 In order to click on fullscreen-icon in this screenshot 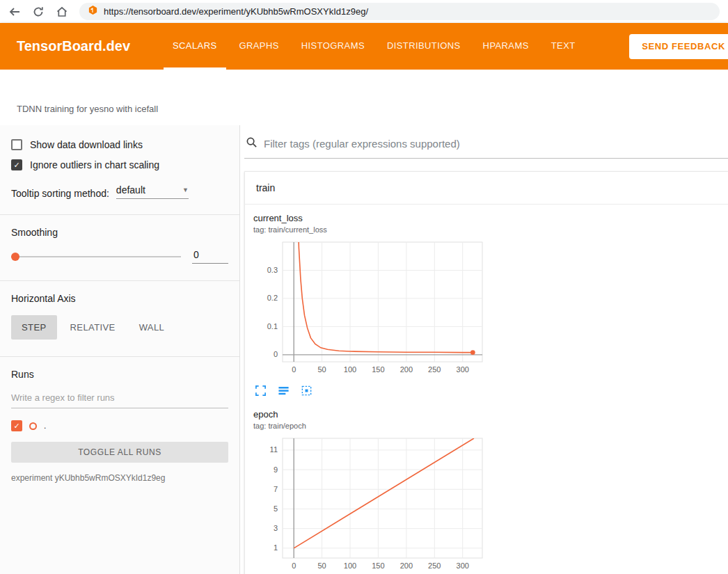, I will do `click(260, 391)`.